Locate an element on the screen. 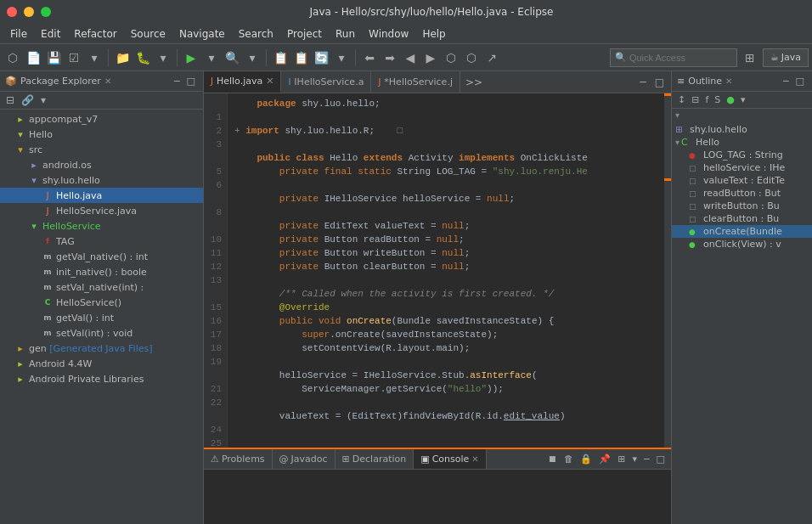 The image size is (812, 524). outline-fields-btn: f is located at coordinates (707, 100).